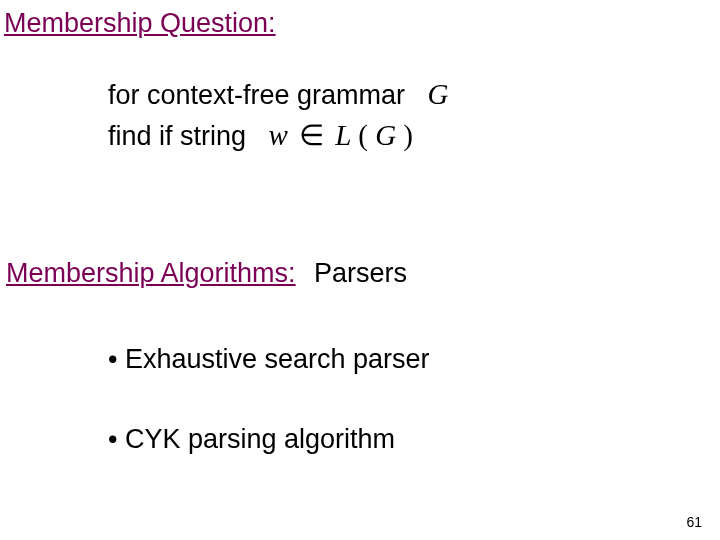 The height and width of the screenshot is (540, 720). Describe the element at coordinates (363, 135) in the screenshot. I see `math-open-paren: (` at that location.